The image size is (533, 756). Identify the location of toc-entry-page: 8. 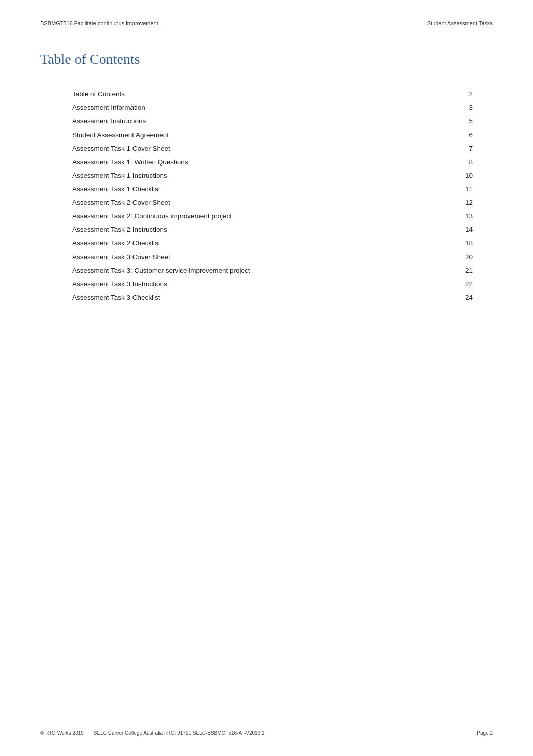
(461, 162).